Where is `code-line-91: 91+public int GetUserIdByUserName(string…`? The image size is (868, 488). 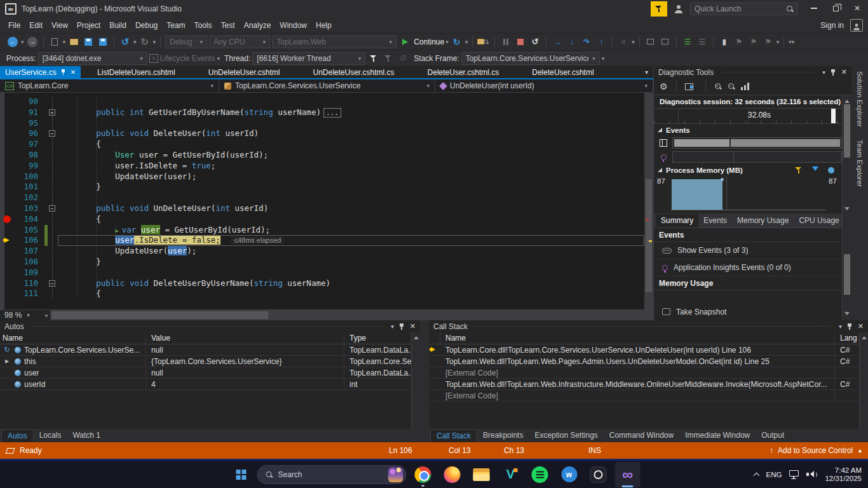
code-line-91: 91+public int GetUserIdByUserName(string… is located at coordinates (322, 113).